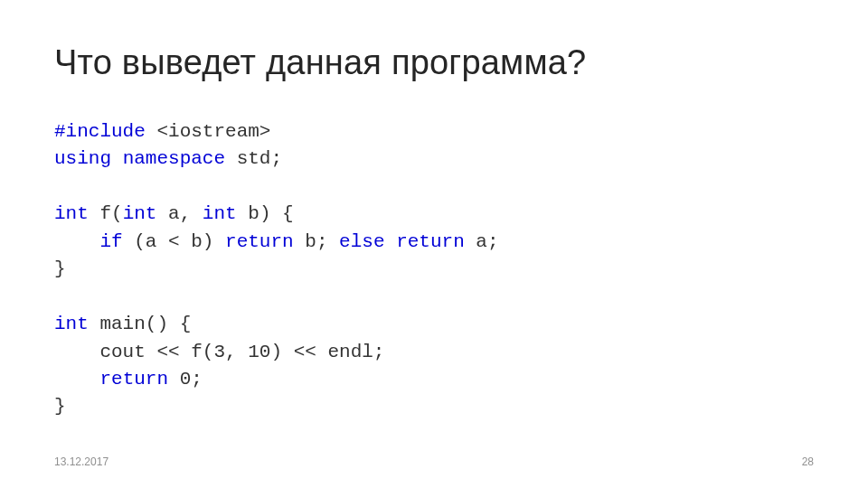 This screenshot has height=488, width=868. What do you see at coordinates (179, 213) in the screenshot?
I see `code-text: a,` at bounding box center [179, 213].